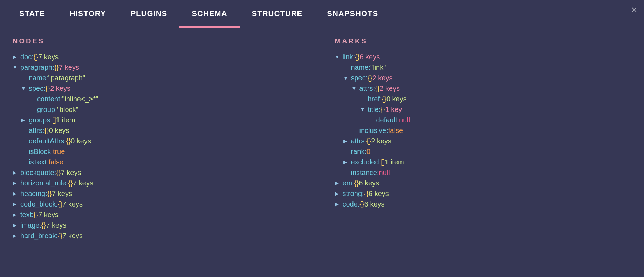 This screenshot has width=644, height=277. I want to click on close-icon: ×, so click(634, 10).